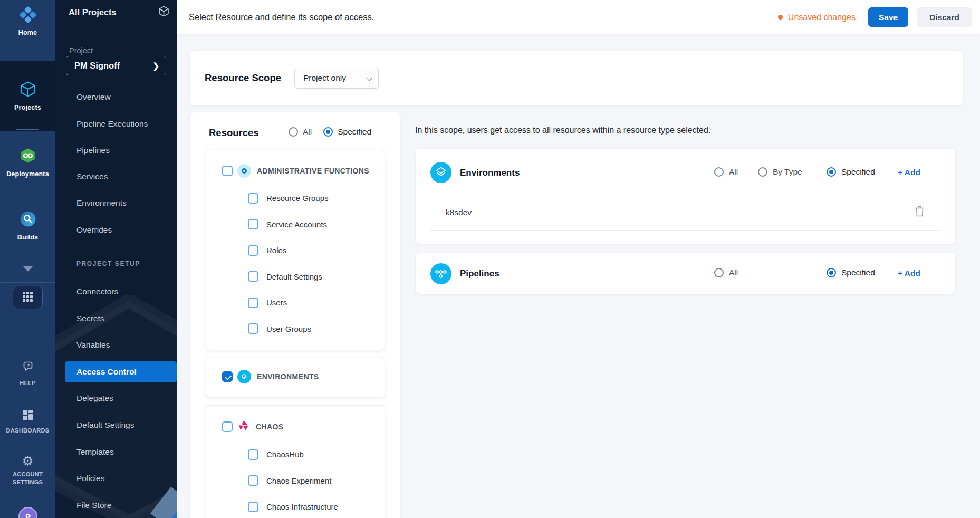  What do you see at coordinates (944, 17) in the screenshot?
I see `discard-button: Discard` at bounding box center [944, 17].